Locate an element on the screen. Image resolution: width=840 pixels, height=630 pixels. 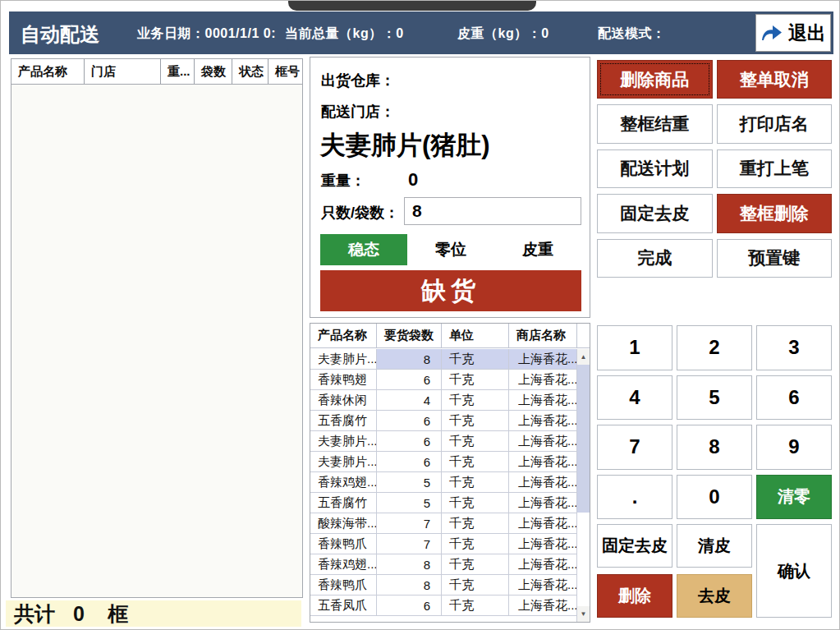
numpad-key-2: 2 is located at coordinates (714, 348).